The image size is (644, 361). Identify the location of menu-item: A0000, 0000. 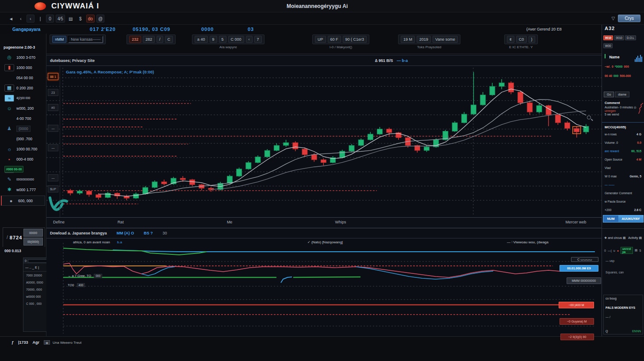
(36, 282).